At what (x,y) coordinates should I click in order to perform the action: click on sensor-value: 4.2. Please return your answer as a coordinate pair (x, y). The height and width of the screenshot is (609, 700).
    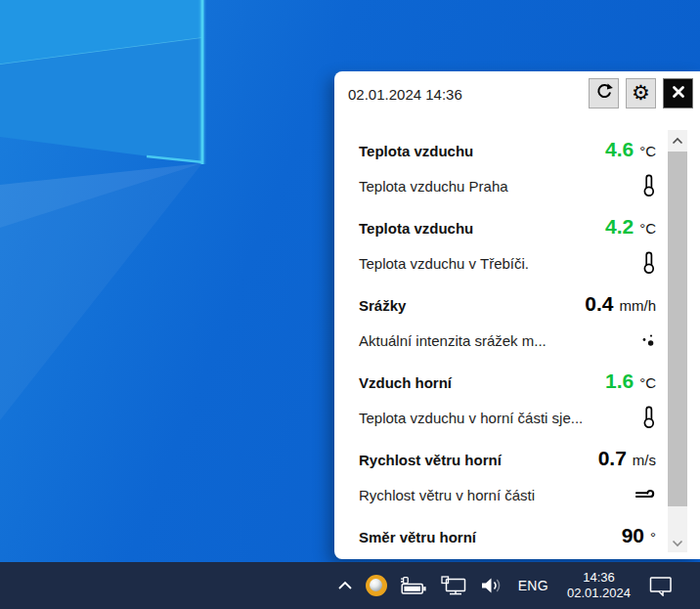
    Looking at the image, I should click on (620, 227).